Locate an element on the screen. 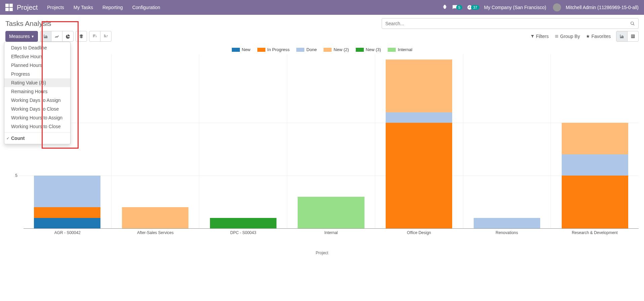 The height and width of the screenshot is (301, 644). measure-option: Effective Hours is located at coordinates (37, 57).